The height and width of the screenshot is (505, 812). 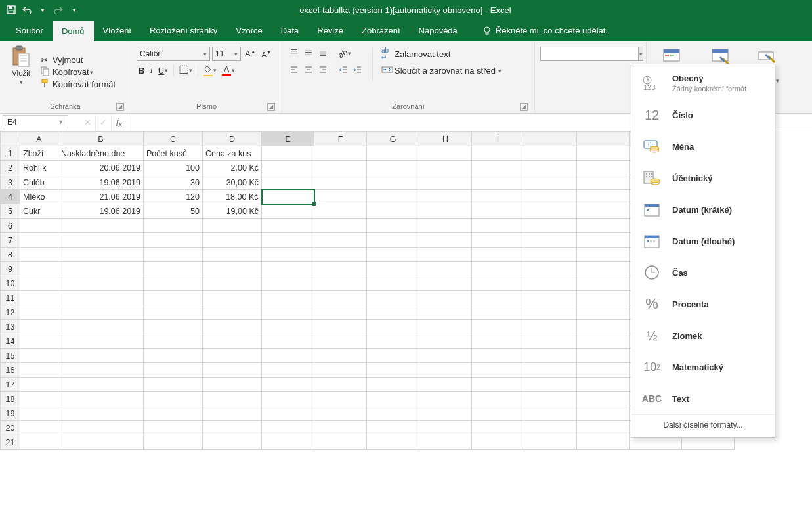 I want to click on cell-F14, so click(x=341, y=341).